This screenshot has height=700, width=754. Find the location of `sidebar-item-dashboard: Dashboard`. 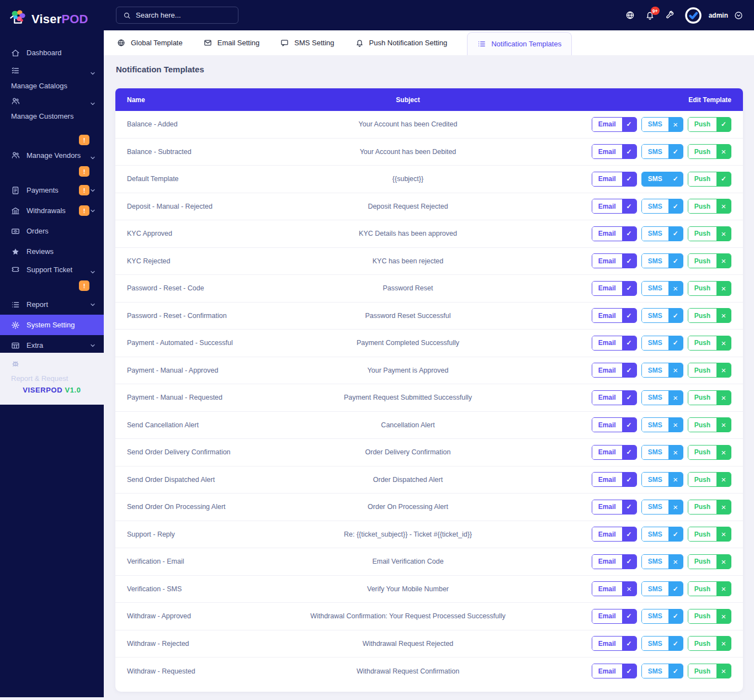

sidebar-item-dashboard: Dashboard is located at coordinates (52, 53).